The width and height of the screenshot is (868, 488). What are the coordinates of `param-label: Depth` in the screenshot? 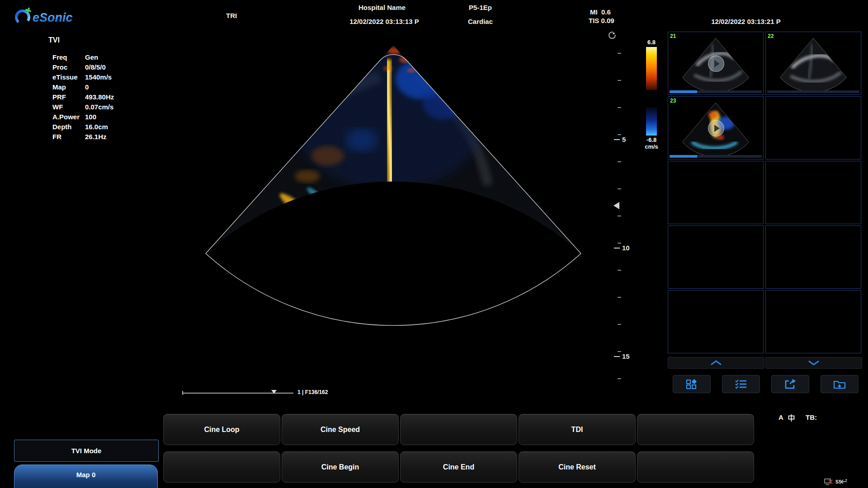 It's located at (69, 127).